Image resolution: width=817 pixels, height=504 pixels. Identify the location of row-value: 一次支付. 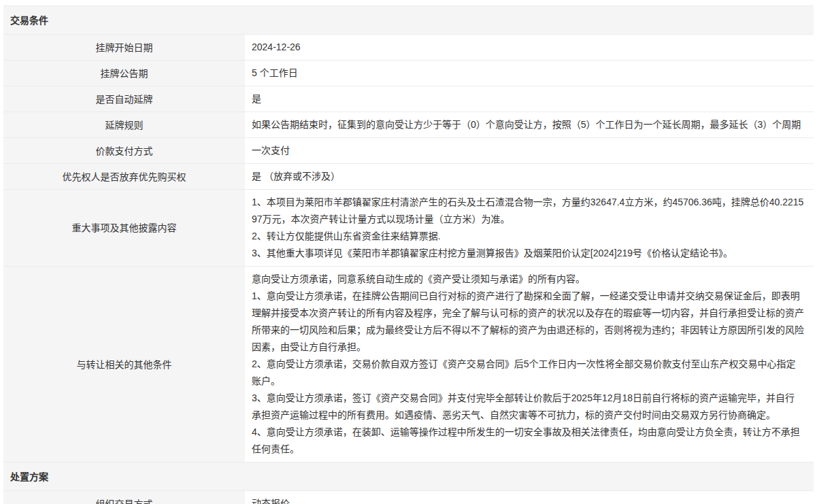
(529, 151).